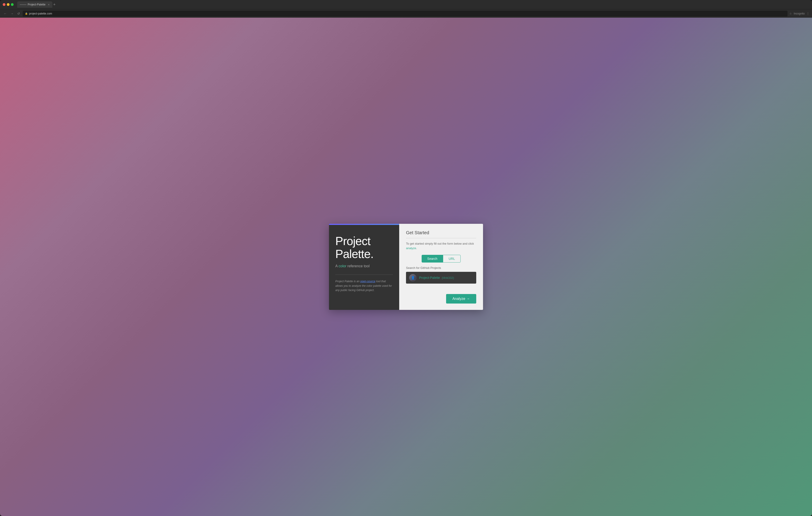 This screenshot has height=516, width=812. Describe the element at coordinates (348, 281) in the screenshot. I see `desc-prefix: Project Palette is an` at that location.